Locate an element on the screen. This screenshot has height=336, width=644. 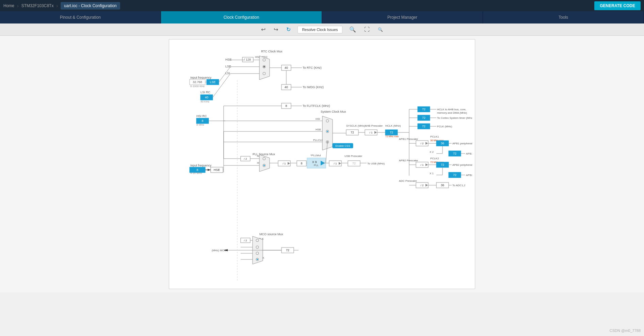
to-rtc-label: To RTC (KHz) is located at coordinates (312, 68).